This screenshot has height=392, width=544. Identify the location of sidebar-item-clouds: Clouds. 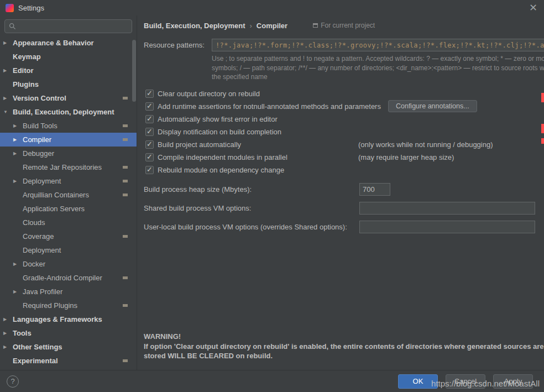
(69, 222).